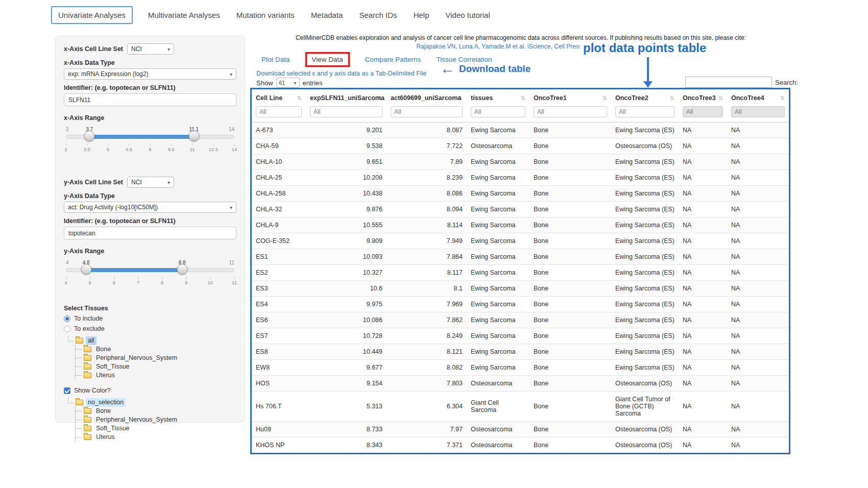 The image size is (868, 488). I want to click on table-row-es3: ES310.68.1Ewing SarcomaBoneEwing Sarcoma…, so click(520, 289).